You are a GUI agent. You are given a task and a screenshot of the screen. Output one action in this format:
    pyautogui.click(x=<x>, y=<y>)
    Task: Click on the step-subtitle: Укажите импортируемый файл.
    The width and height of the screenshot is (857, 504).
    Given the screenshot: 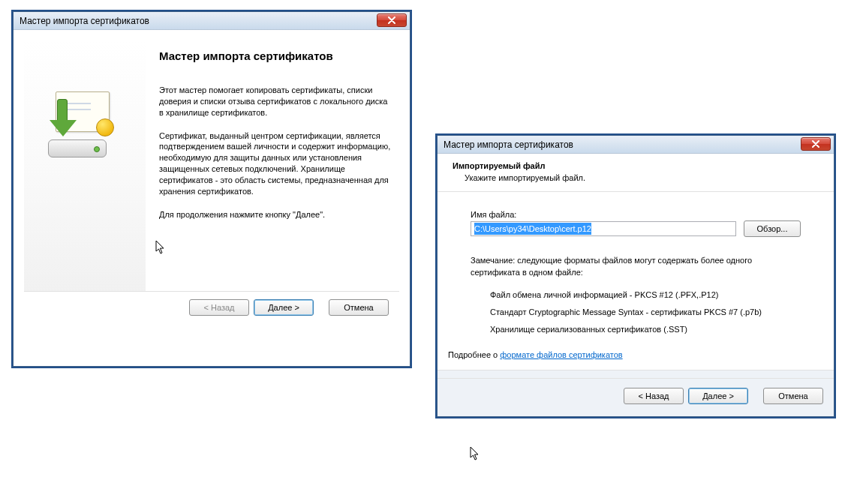 What is the action you would take?
    pyautogui.click(x=642, y=178)
    